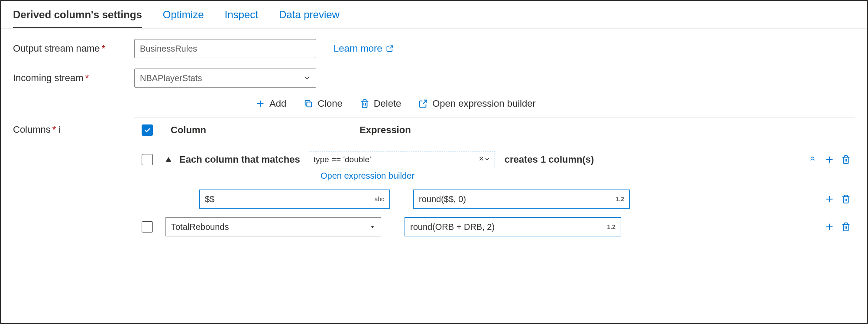  What do you see at coordinates (295, 199) in the screenshot?
I see `column-name-expression-input: $$ abc` at bounding box center [295, 199].